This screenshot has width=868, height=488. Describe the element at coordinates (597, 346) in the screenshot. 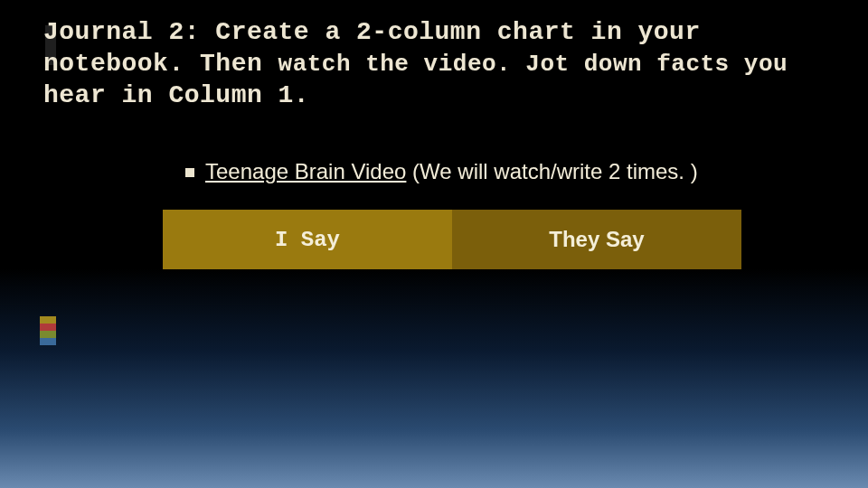

I see `column-2-body` at that location.